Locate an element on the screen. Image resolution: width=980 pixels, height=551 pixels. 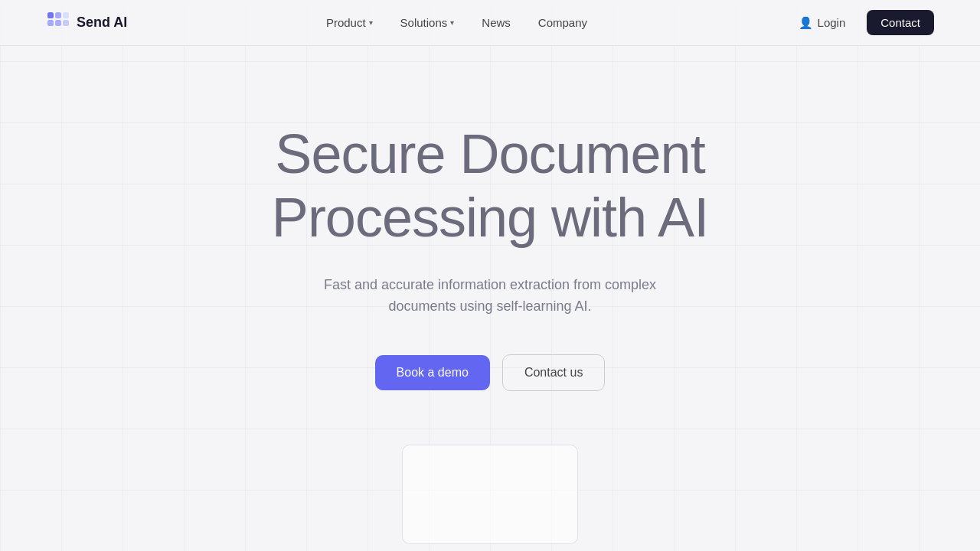
navbar: Send AI Product ▾ Solutions ▾ News Compa… is located at coordinates (490, 23).